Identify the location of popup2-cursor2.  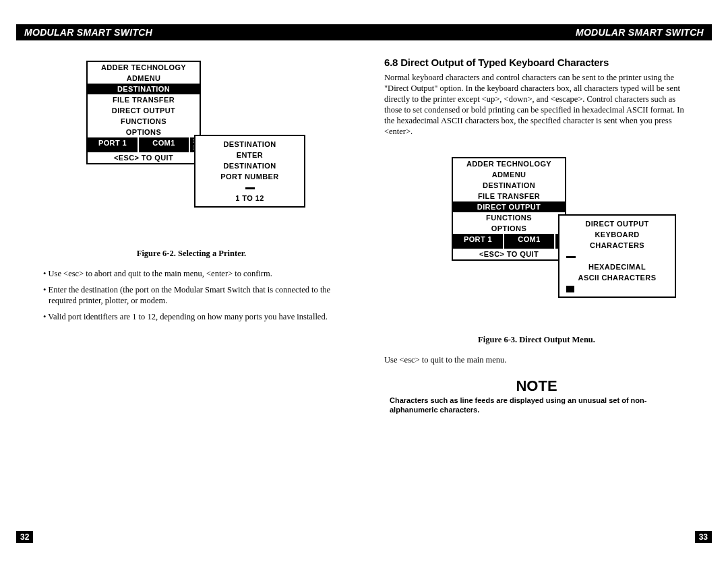
(617, 288).